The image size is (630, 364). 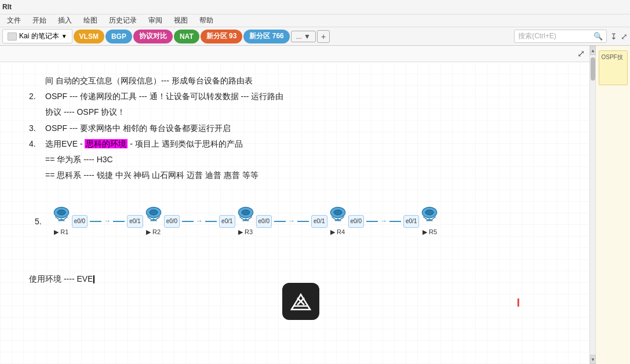 What do you see at coordinates (154, 221) in the screenshot?
I see `router-r2: ▶ R2` at bounding box center [154, 221].